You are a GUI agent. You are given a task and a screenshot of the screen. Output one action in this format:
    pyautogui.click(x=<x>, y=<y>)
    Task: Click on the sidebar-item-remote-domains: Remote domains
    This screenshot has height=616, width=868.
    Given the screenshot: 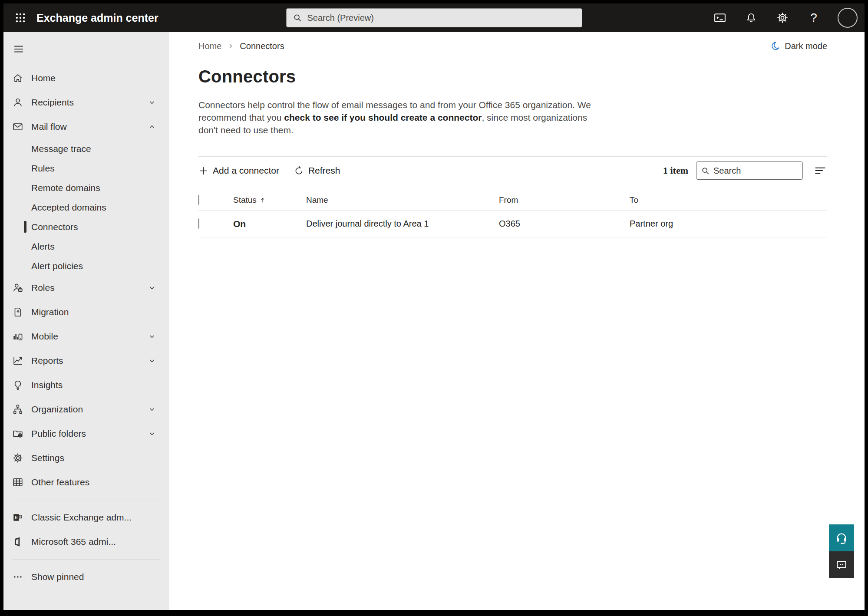 What is the action you would take?
    pyautogui.click(x=86, y=188)
    